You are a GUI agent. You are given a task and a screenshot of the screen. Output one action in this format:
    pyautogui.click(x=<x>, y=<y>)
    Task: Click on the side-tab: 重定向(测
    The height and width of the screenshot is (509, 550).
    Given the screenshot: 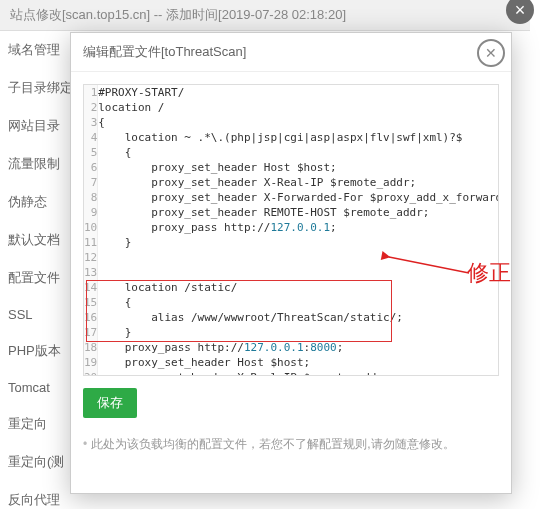 What is the action you would take?
    pyautogui.click(x=35, y=462)
    